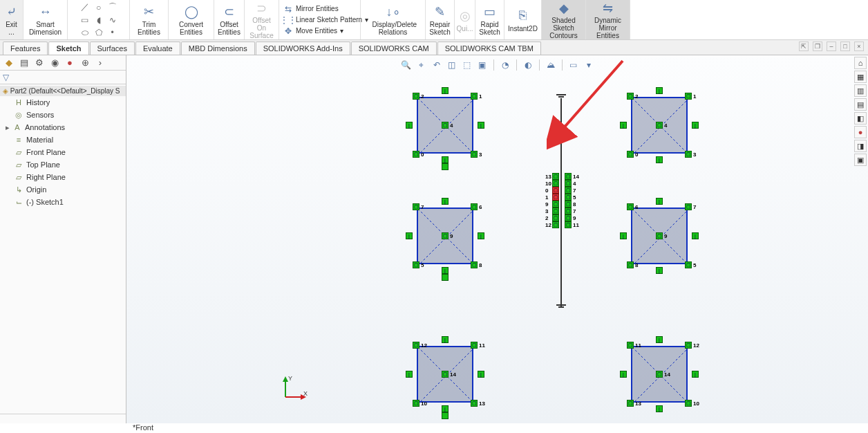  Describe the element at coordinates (63, 152) in the screenshot. I see `tree-item-front-plane: ▱Front Plane` at that location.